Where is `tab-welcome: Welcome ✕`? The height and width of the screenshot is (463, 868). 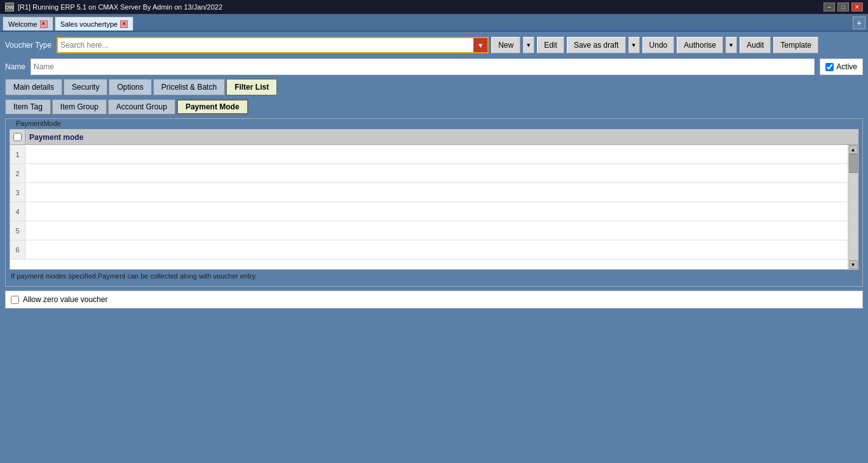 tab-welcome: Welcome ✕ is located at coordinates (28, 24).